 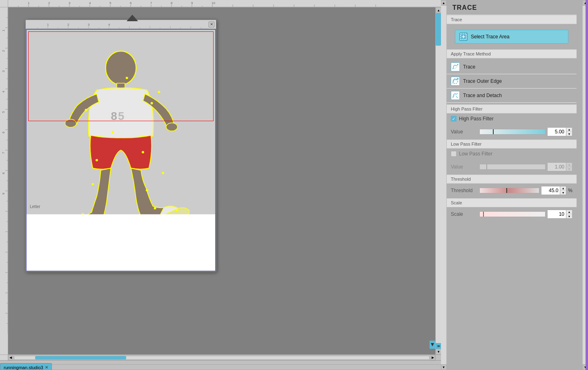 I want to click on bottom-right-corner, so click(x=438, y=357).